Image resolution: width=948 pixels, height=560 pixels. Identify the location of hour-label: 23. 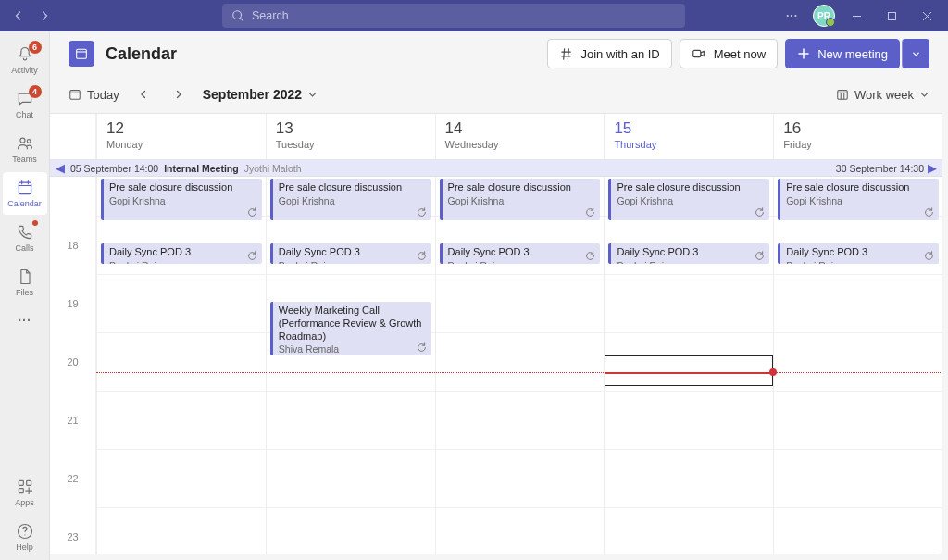
(73, 531).